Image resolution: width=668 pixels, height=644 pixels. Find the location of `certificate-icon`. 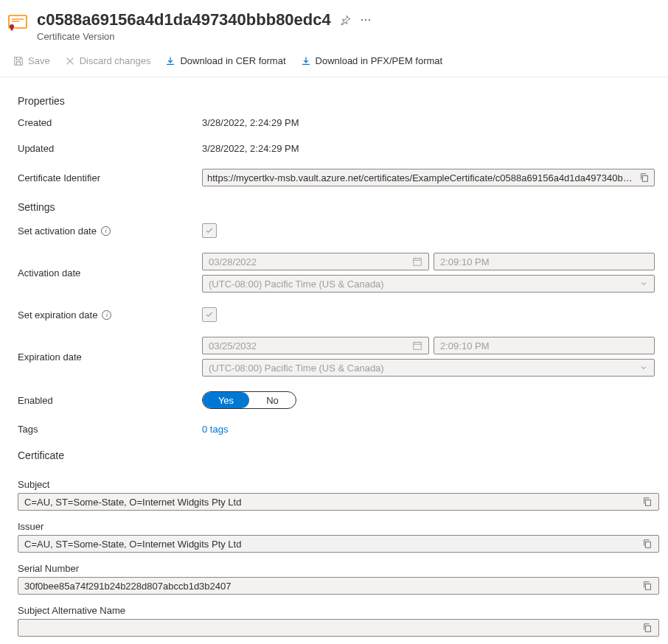

certificate-icon is located at coordinates (18, 22).